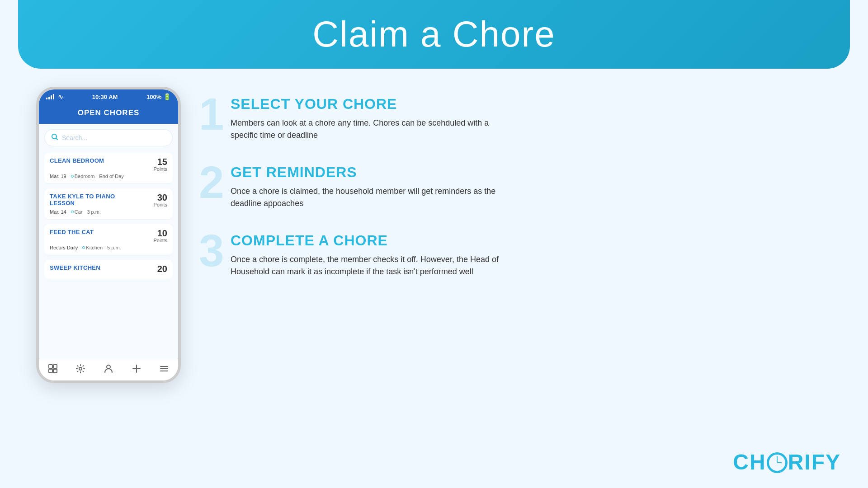  Describe the element at coordinates (531, 104) in the screenshot. I see `step-1-title: SELECT YOUR CHORE` at that location.